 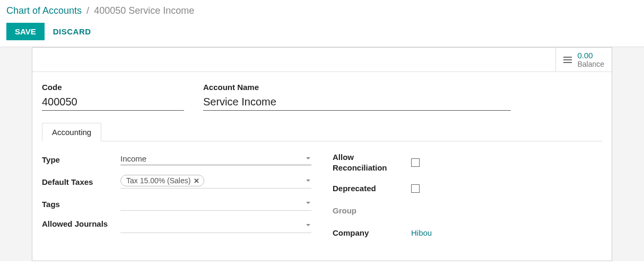 I want to click on code-label: Code, so click(x=113, y=87).